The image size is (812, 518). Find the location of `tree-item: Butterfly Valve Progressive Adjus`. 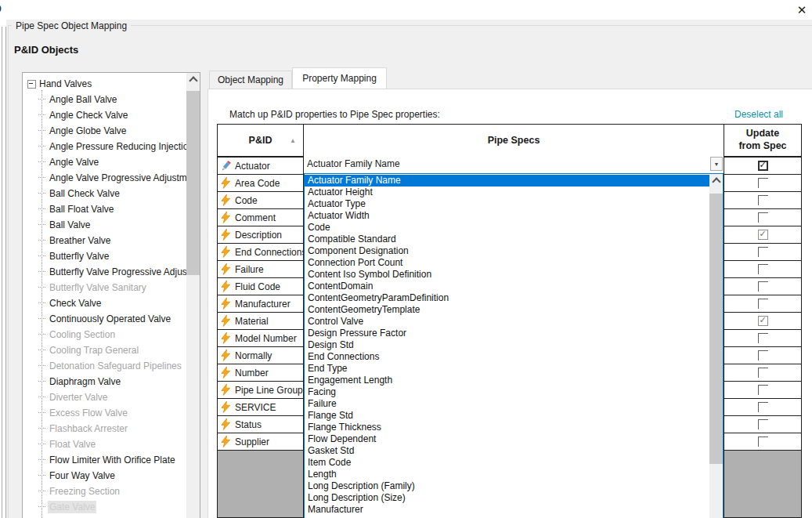

tree-item: Butterfly Valve Progressive Adjus is located at coordinates (105, 272).